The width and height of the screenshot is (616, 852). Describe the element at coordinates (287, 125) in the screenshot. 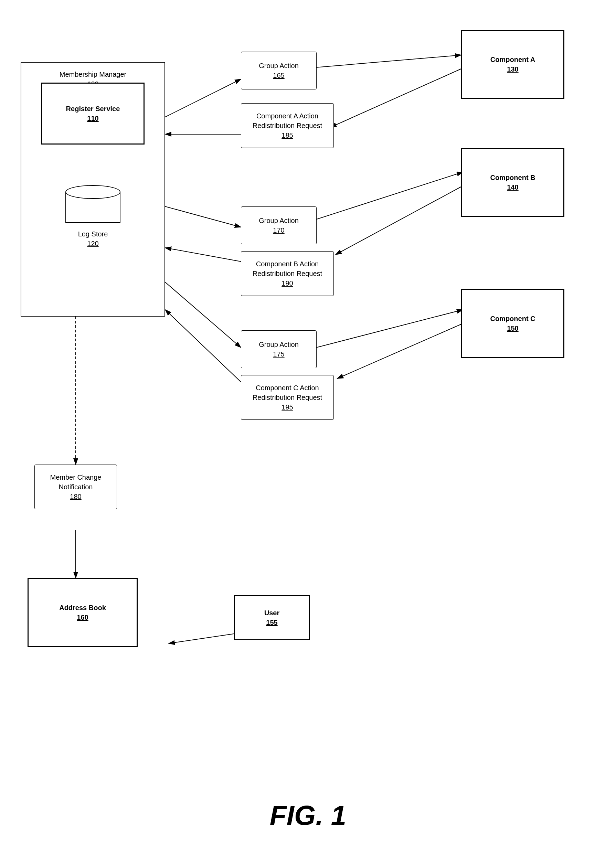

I see `component-a-action-box: Component A ActionRedistribution Request…` at that location.